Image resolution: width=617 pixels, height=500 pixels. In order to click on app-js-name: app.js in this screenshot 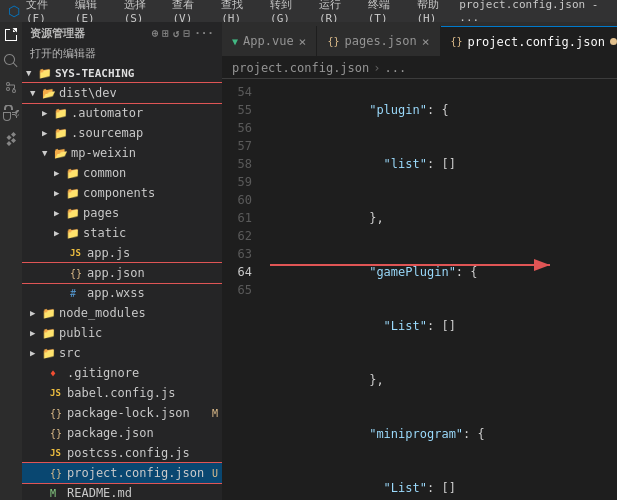, I will do `click(152, 253)`.